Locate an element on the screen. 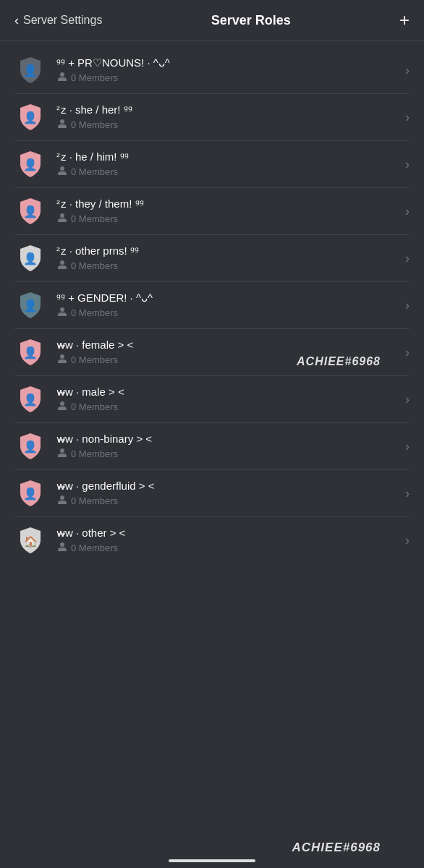 The image size is (424, 868). role-shield-he-him: 👤 is located at coordinates (30, 164).